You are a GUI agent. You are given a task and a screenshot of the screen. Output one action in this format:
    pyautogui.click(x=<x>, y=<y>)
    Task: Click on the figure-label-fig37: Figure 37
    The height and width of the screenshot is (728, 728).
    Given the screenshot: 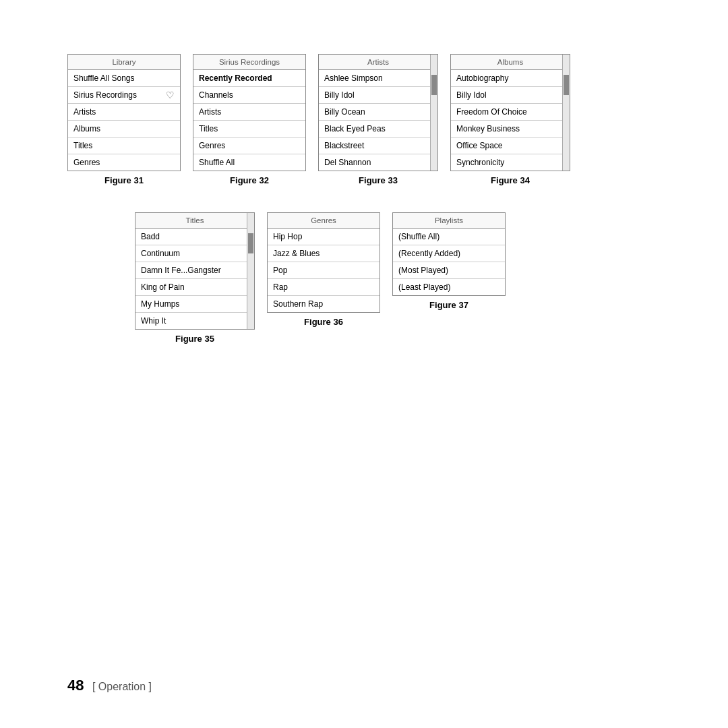 What is the action you would take?
    pyautogui.click(x=449, y=305)
    